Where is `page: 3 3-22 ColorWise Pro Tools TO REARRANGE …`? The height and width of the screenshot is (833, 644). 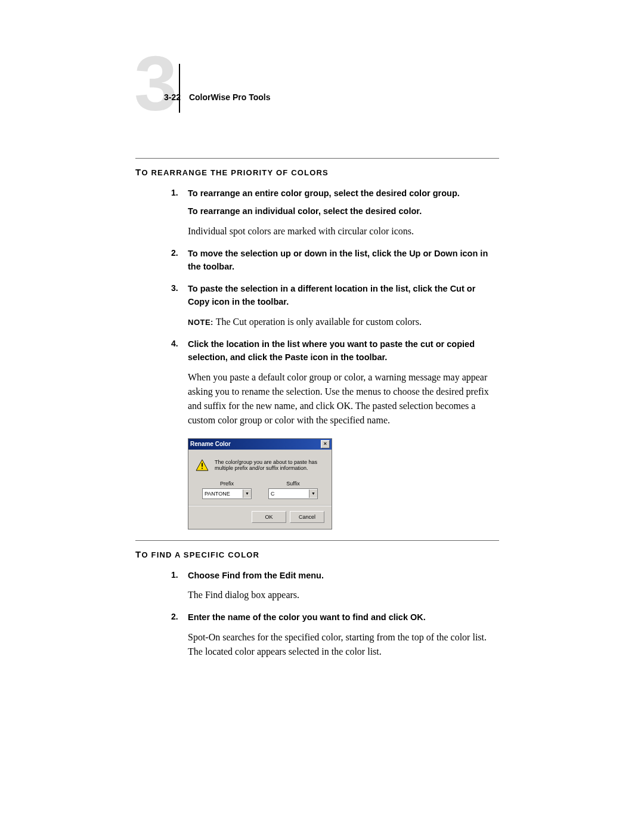 page: 3 3-22 ColorWise Pro Tools TO REARRANGE … is located at coordinates (322, 51).